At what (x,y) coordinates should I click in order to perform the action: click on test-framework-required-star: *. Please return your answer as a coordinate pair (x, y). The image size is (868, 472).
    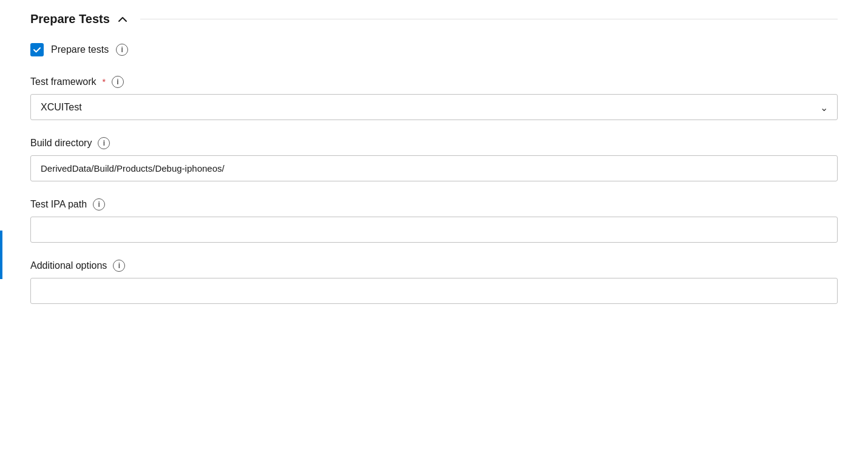
    Looking at the image, I should click on (103, 82).